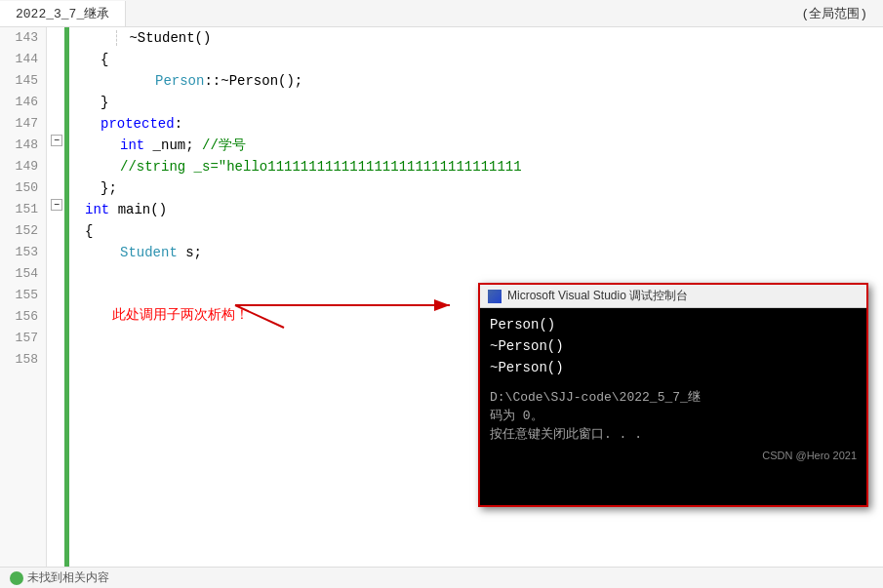 The image size is (883, 588). I want to click on code-line-143: ~Student(), so click(480, 38).